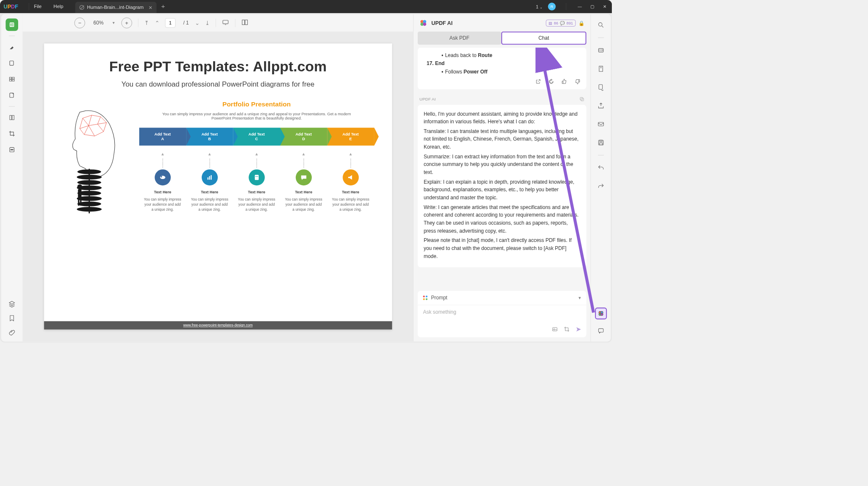 The height and width of the screenshot is (486, 868). Describe the element at coordinates (11, 7) in the screenshot. I see `app-logo: UPDF` at that location.